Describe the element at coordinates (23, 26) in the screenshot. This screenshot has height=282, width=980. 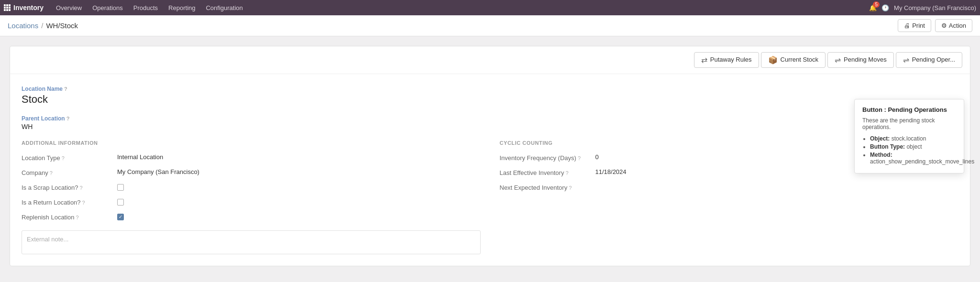
I see `breadcrumb-parent: Locations` at that location.